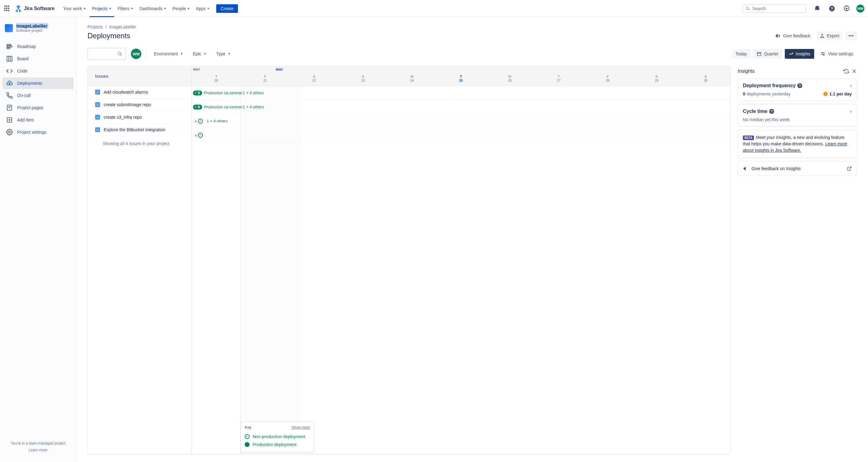  I want to click on issue-row: create s3_infra repo, so click(140, 117).